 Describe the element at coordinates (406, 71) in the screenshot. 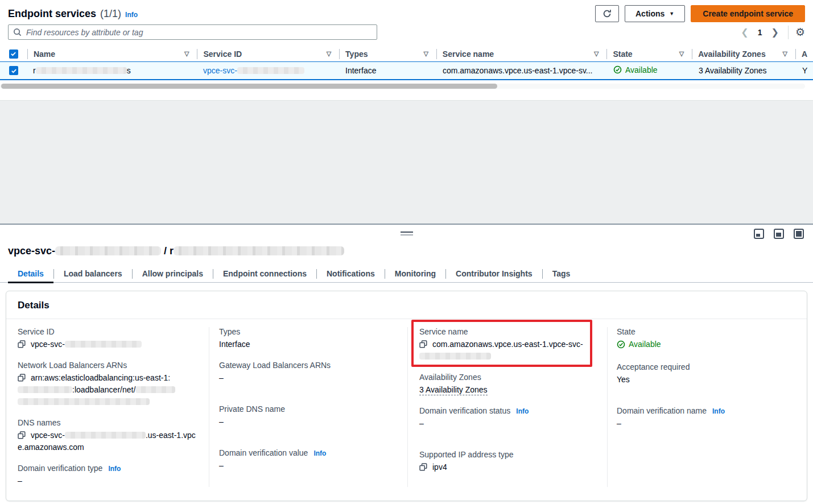

I see `table-row: rs vpce-svc- Interface com.amazonaws.vpc…` at that location.